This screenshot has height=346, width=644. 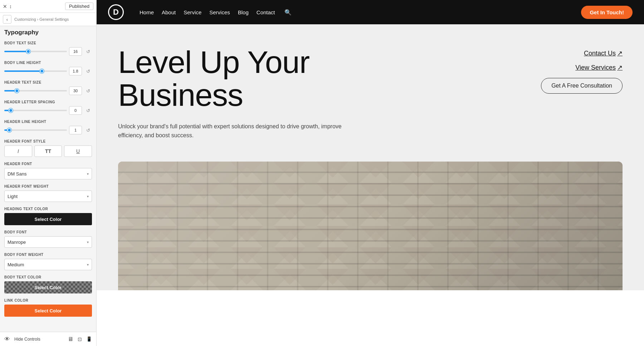 I want to click on nav-contact: Contact, so click(x=266, y=12).